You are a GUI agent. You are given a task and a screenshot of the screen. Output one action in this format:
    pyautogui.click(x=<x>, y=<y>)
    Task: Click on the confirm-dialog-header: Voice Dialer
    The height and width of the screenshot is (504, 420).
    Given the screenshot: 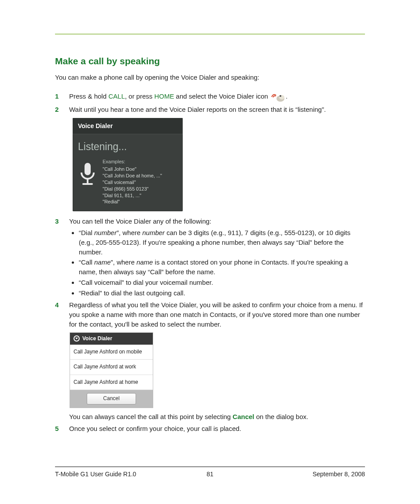 What is the action you would take?
    pyautogui.click(x=111, y=339)
    